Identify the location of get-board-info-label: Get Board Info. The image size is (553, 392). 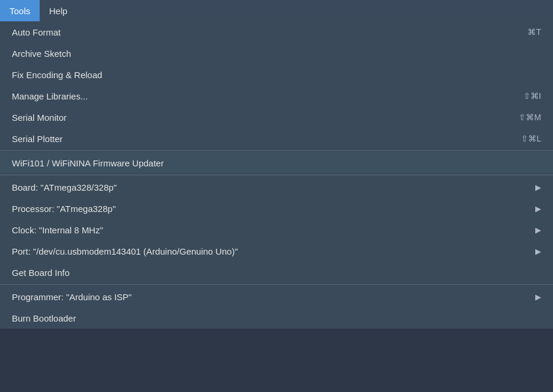
(41, 272).